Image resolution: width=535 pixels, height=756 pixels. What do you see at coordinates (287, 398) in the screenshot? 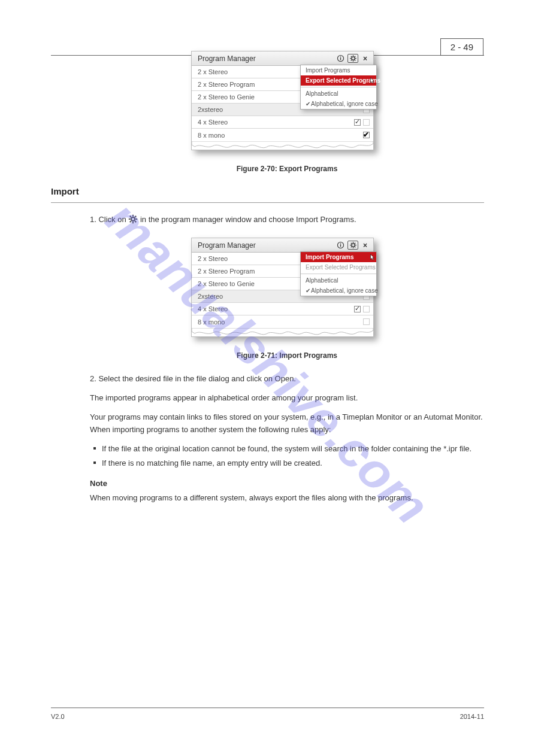
I see `paragraph: The imported programs appear in alphabet…` at bounding box center [287, 398].